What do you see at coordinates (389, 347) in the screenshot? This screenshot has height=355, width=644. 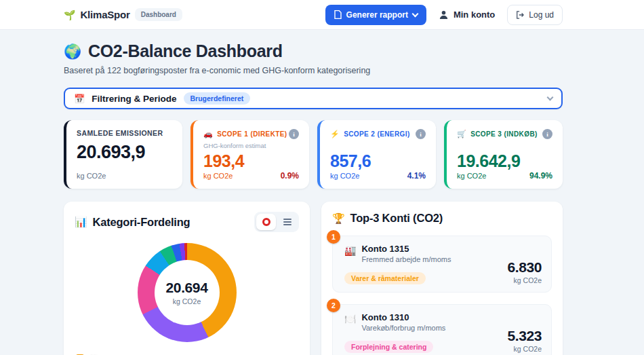 I see `category-tag: Forplejning & catering` at bounding box center [389, 347].